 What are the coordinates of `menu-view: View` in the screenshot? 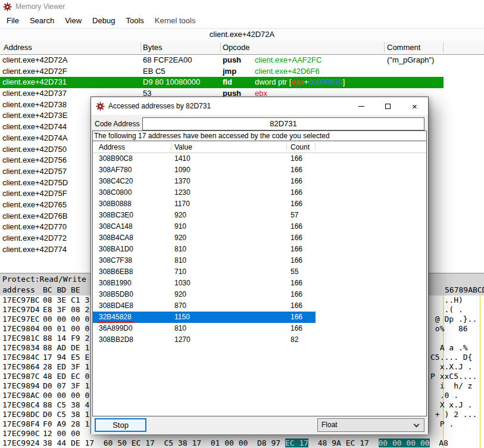 It's located at (73, 20).